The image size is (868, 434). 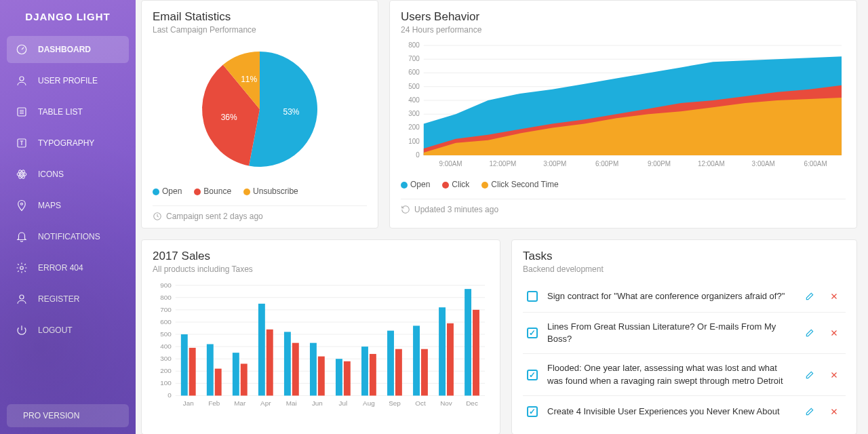 I want to click on sidebar-item-maps: MAPS, so click(x=68, y=205).